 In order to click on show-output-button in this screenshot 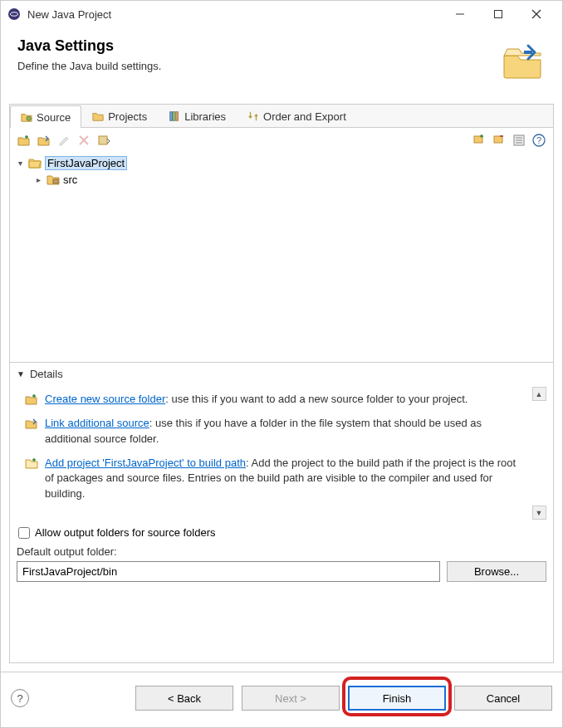, I will do `click(519, 140)`.